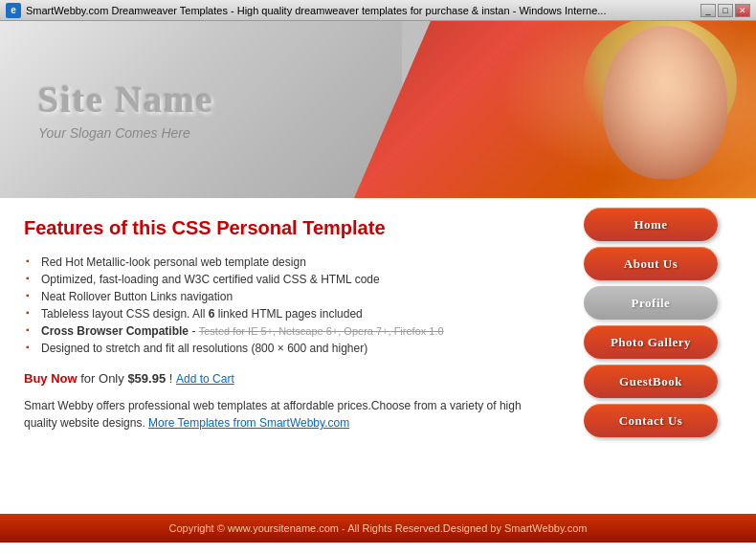  I want to click on list-item: Designed to stretch and fit all resoluti…, so click(285, 348).